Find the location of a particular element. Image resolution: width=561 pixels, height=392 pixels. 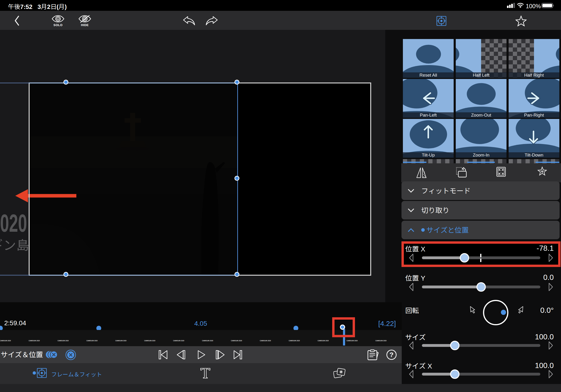

svg-text: HIDE is located at coordinates (85, 25).